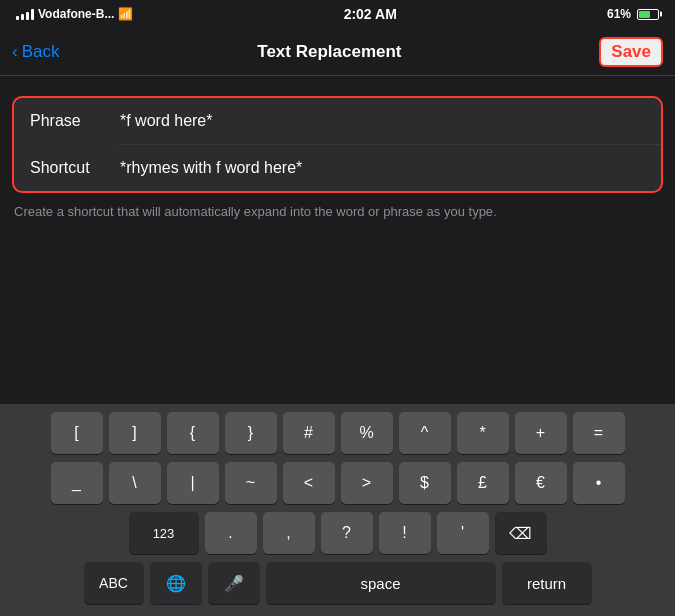 The width and height of the screenshot is (675, 616). I want to click on key-close-brace: }, so click(251, 433).